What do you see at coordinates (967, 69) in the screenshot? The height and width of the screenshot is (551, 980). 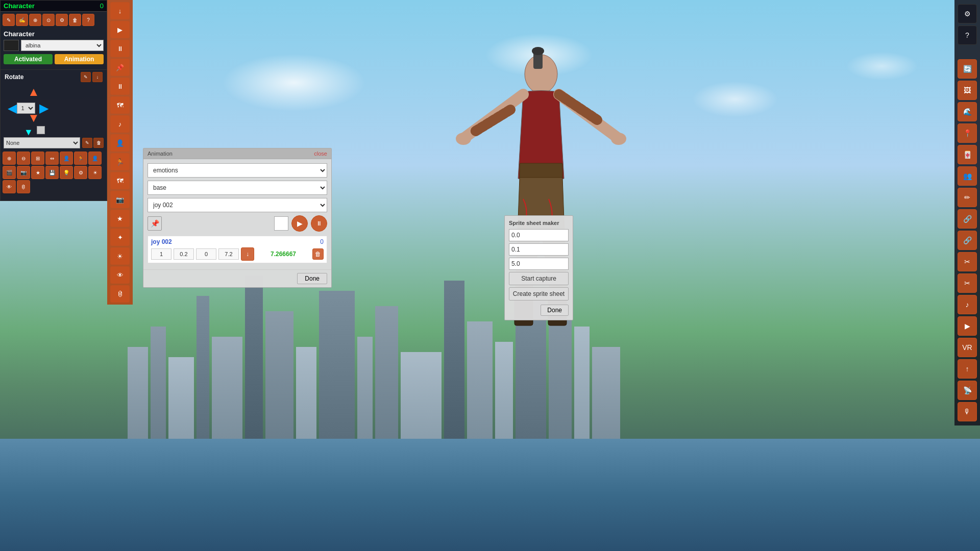 I see `rp-rotate-btn: 🔄` at bounding box center [967, 69].